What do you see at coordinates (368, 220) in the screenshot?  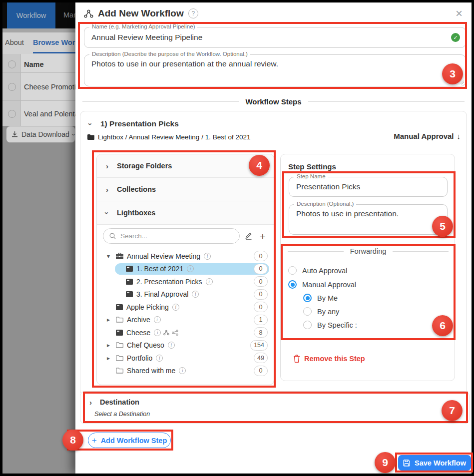 I see `step-description-field: Description (Optional.)` at bounding box center [368, 220].